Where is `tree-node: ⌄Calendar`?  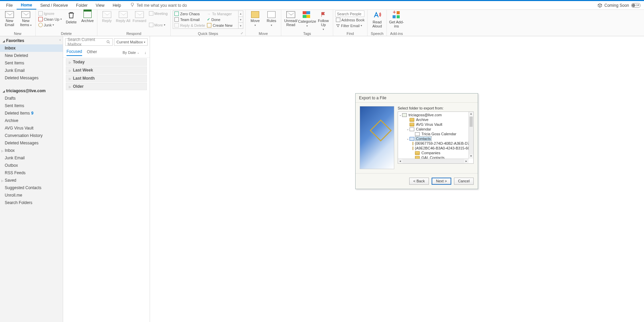 tree-node: ⌄Calendar is located at coordinates (433, 129).